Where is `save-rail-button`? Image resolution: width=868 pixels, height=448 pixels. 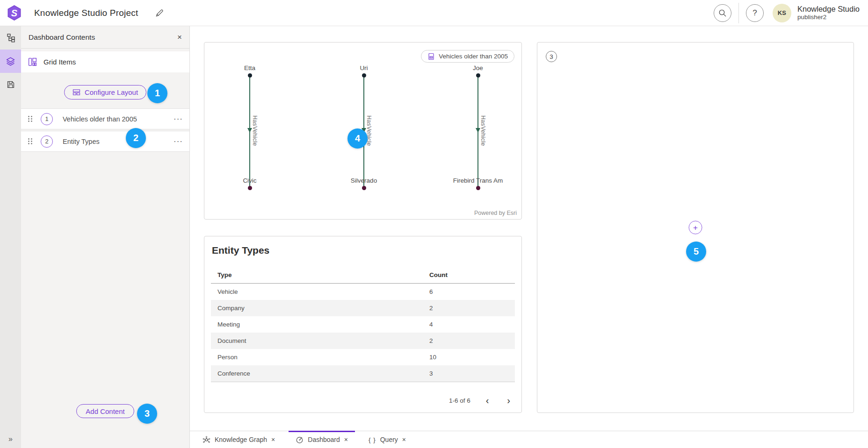
save-rail-button is located at coordinates (10, 85).